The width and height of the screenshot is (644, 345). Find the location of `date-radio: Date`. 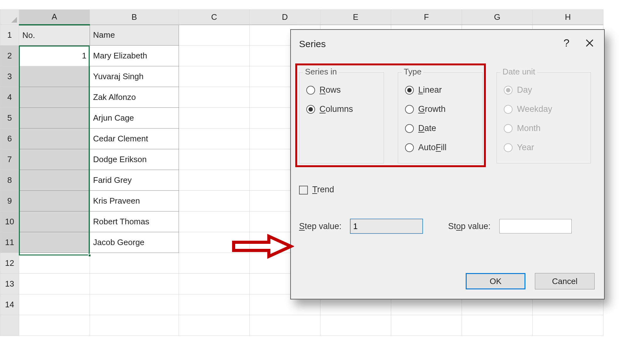

date-radio: Date is located at coordinates (440, 128).